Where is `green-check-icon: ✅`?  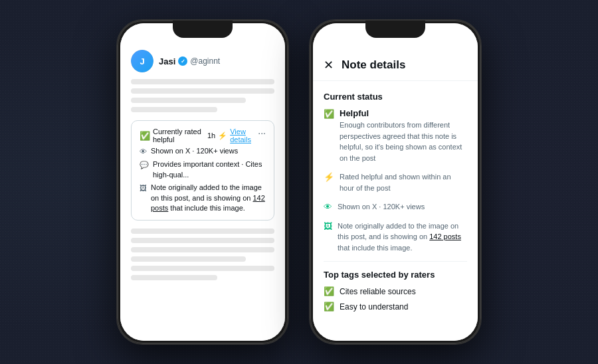 green-check-icon: ✅ is located at coordinates (145, 136).